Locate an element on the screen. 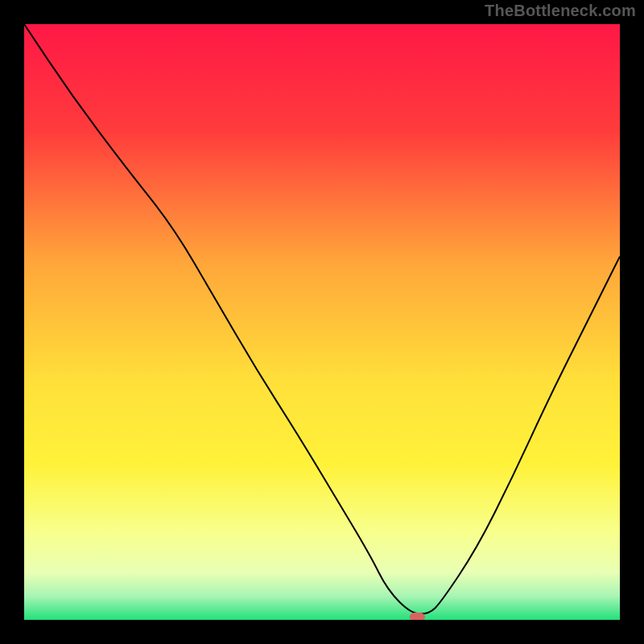 The image size is (644, 644). watermark-text: TheBottleneck.com is located at coordinates (560, 11).